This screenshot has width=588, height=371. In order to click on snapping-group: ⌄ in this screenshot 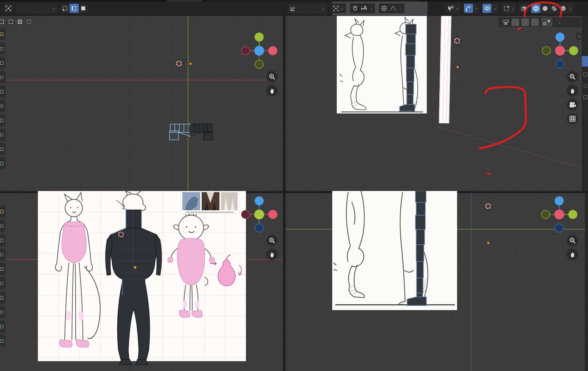, I will do `click(362, 8)`.